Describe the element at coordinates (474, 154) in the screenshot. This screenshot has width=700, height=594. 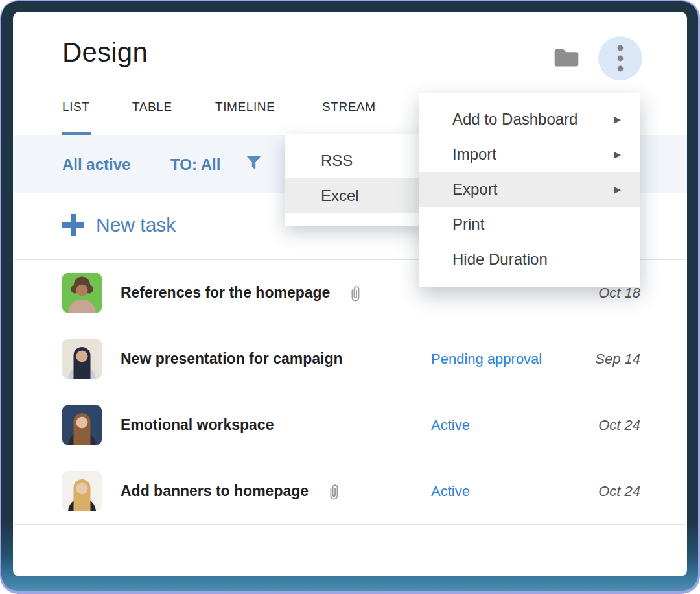
I see `menu-item-label: Import` at that location.